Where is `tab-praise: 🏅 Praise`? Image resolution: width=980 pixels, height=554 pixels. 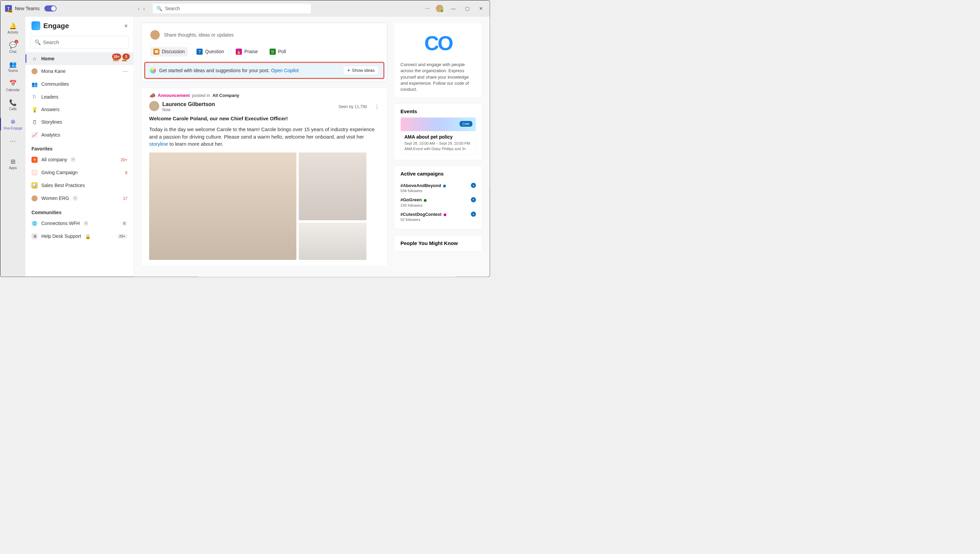
tab-praise: 🏅 Praise is located at coordinates (247, 52).